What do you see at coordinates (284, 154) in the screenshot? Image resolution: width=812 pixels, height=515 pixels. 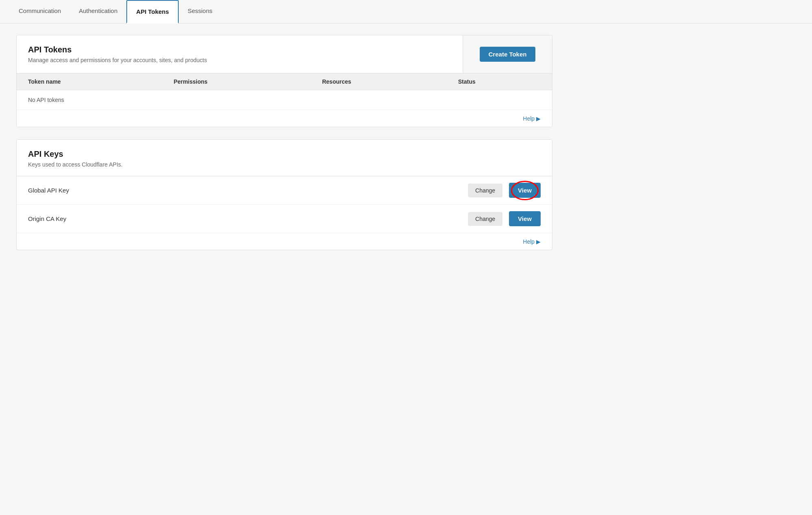 I see `api-keys-title: API Keys` at bounding box center [284, 154].